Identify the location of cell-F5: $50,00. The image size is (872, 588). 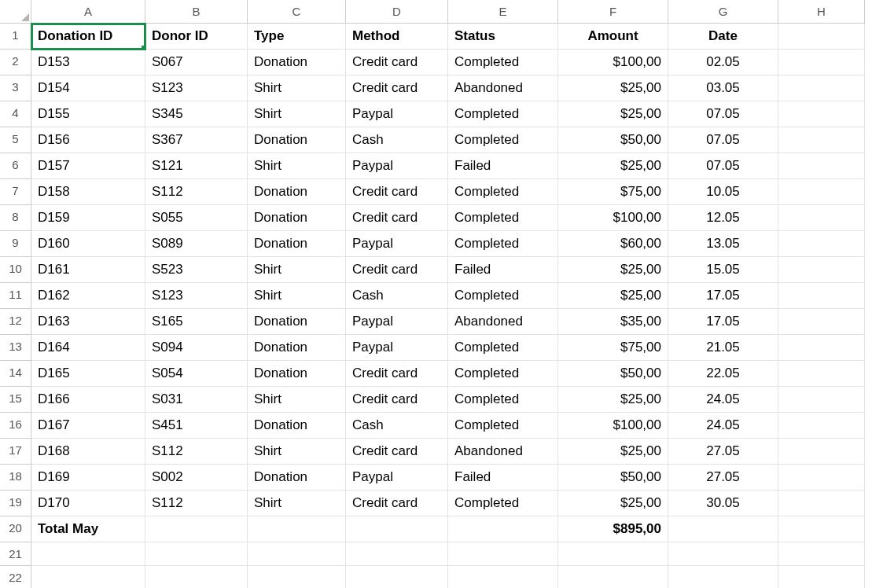
(613, 140).